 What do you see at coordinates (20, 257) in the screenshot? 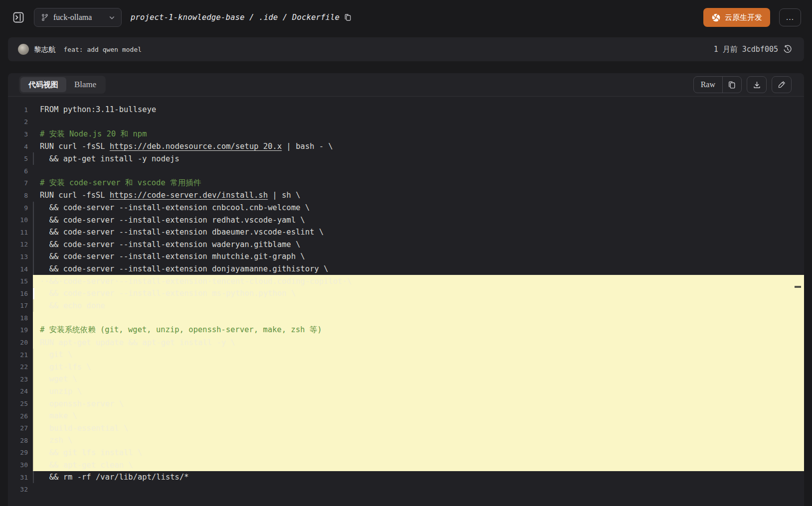
I see `line-number: 13` at bounding box center [20, 257].